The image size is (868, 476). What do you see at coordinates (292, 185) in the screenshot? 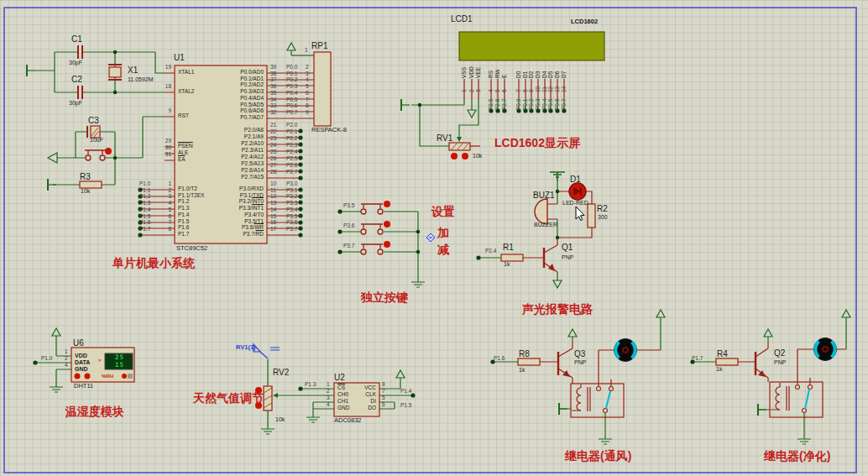
I see `net-label: P3.0` at bounding box center [292, 185].